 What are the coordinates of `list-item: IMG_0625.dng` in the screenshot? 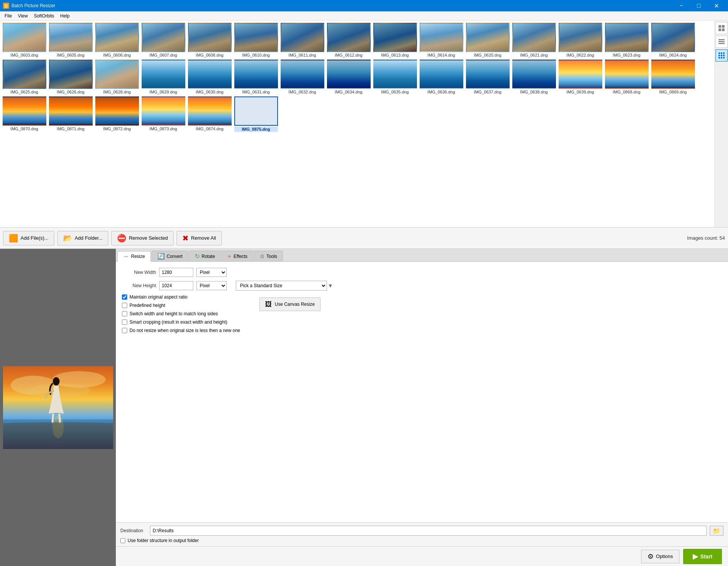 It's located at (24, 77).